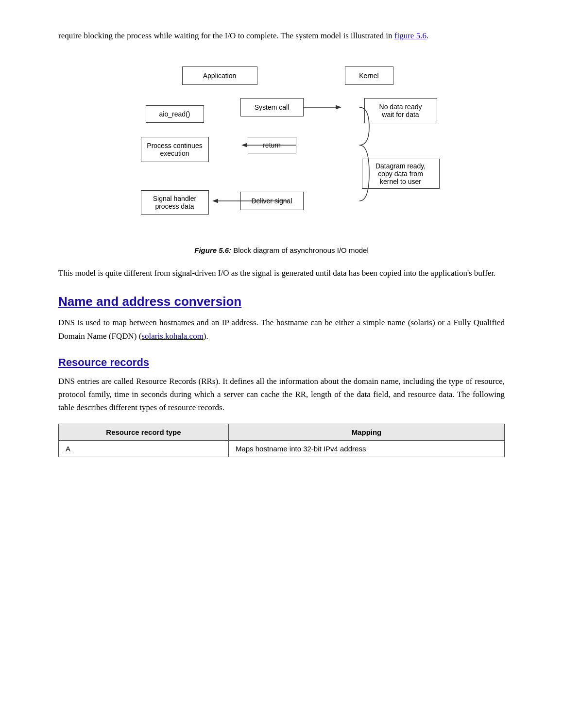 This screenshot has width=563, height=728. What do you see at coordinates (175, 149) in the screenshot?
I see `process-continues-box: Process continues execution` at bounding box center [175, 149].